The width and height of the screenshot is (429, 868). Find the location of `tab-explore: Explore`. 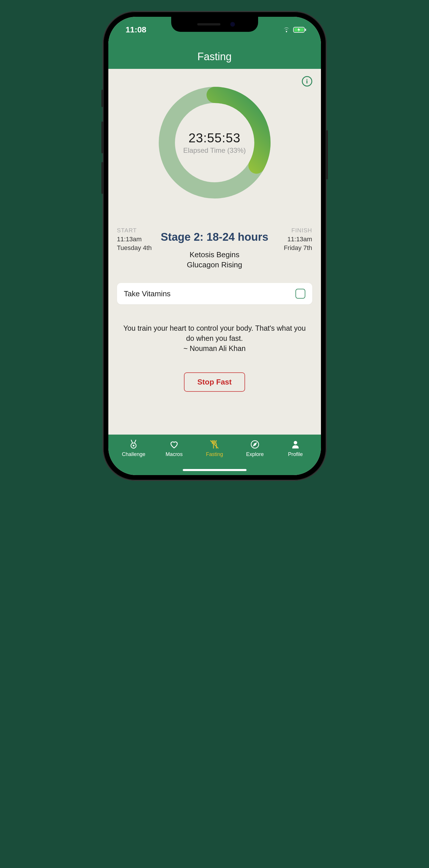

tab-explore: Explore is located at coordinates (255, 448).